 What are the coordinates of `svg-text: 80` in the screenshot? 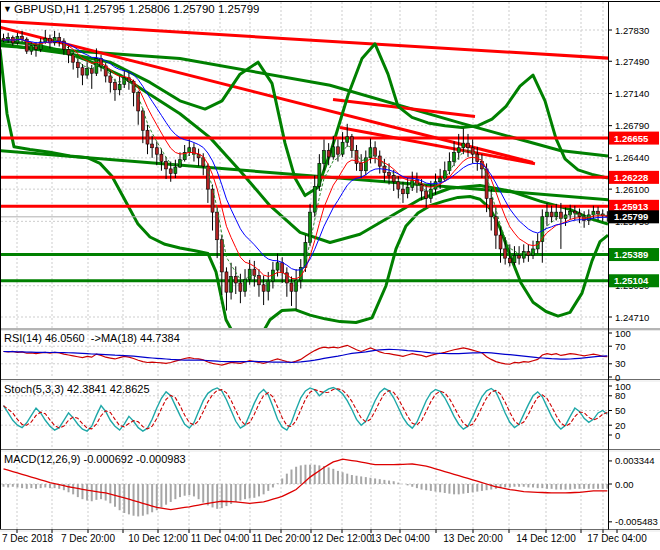 It's located at (620, 396).